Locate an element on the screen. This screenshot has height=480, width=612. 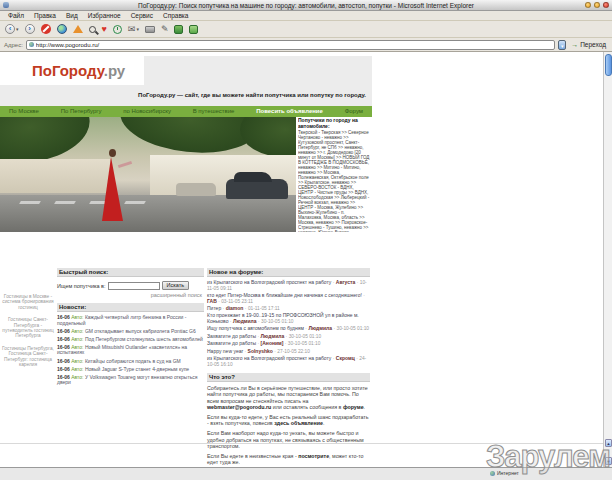
edit-button: ✎ is located at coordinates (165, 30).